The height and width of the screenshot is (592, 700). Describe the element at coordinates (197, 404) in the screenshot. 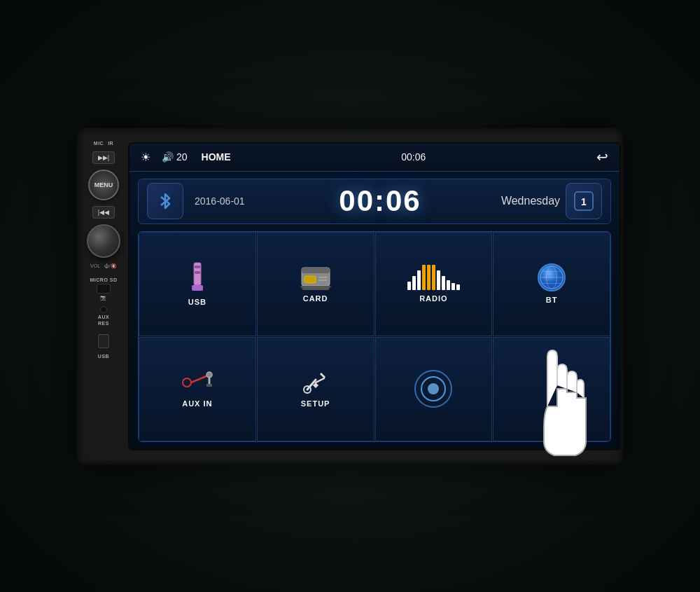

I see `aux-in-label: AUX IN` at that location.